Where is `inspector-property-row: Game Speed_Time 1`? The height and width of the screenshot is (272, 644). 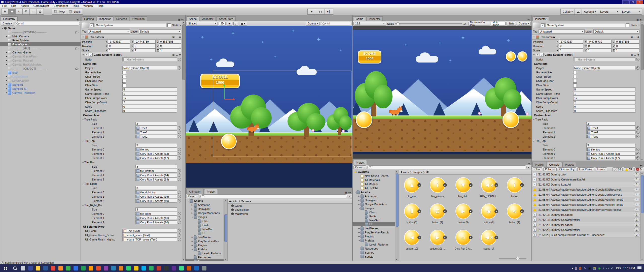
inspector-property-row: Game Speed_Time 1 is located at coordinates (586, 94).